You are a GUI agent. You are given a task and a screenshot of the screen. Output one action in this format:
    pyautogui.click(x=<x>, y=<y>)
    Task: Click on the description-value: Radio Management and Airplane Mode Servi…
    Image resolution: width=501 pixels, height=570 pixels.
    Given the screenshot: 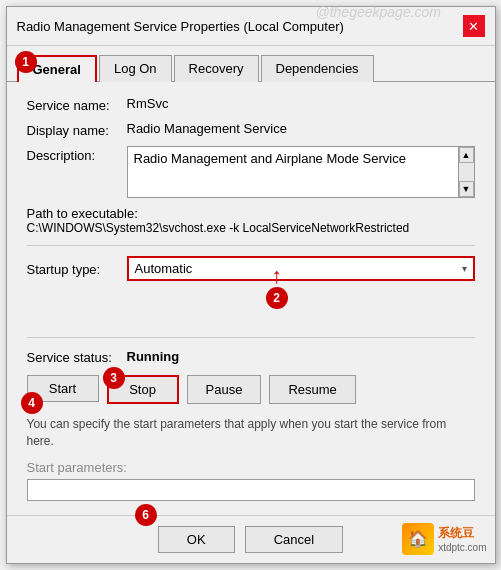 What is the action you would take?
    pyautogui.click(x=301, y=158)
    